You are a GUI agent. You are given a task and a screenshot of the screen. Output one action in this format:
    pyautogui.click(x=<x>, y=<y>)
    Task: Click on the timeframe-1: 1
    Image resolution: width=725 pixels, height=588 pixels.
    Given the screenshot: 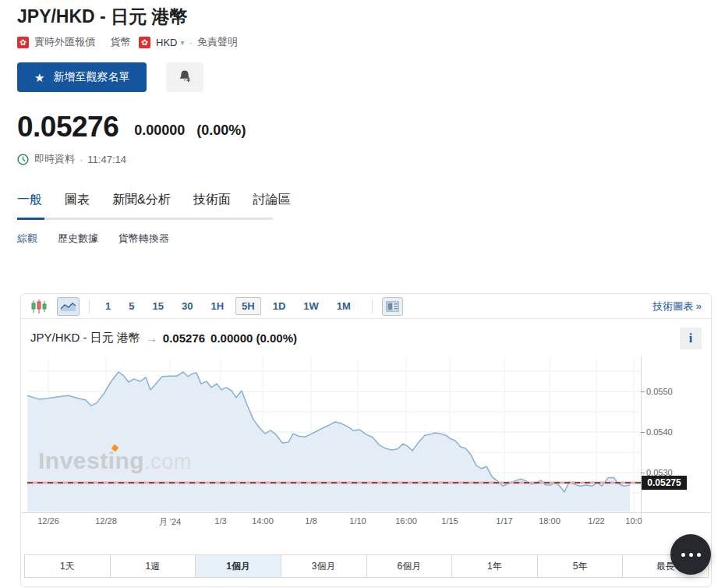 What is the action you would take?
    pyautogui.click(x=108, y=306)
    